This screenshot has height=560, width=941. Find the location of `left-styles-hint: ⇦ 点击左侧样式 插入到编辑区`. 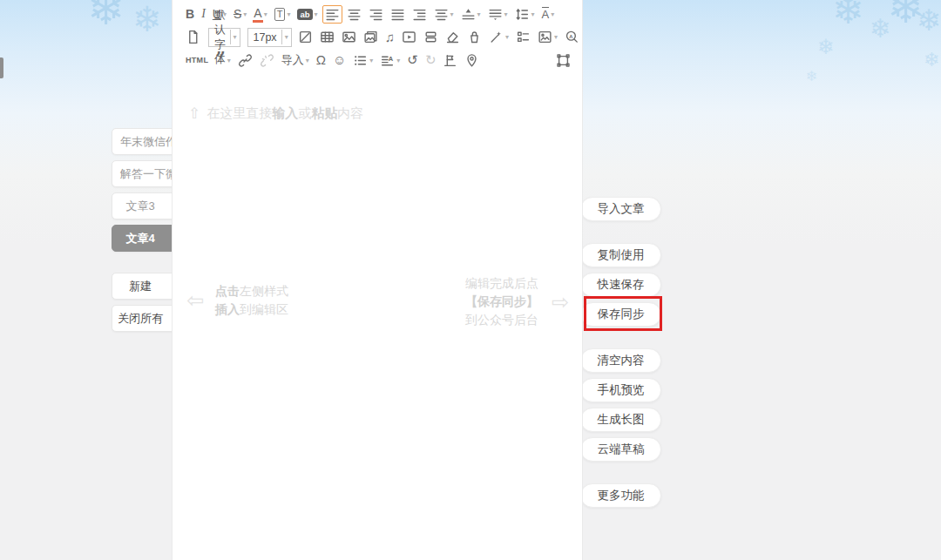

left-styles-hint: ⇦ 点击左侧样式 插入到编辑区 is located at coordinates (237, 300).